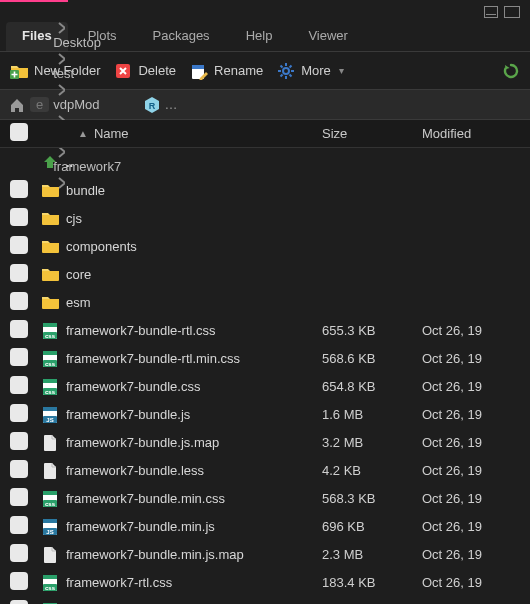  What do you see at coordinates (192, 162) in the screenshot?
I see `up-label: ..` at bounding box center [192, 162].